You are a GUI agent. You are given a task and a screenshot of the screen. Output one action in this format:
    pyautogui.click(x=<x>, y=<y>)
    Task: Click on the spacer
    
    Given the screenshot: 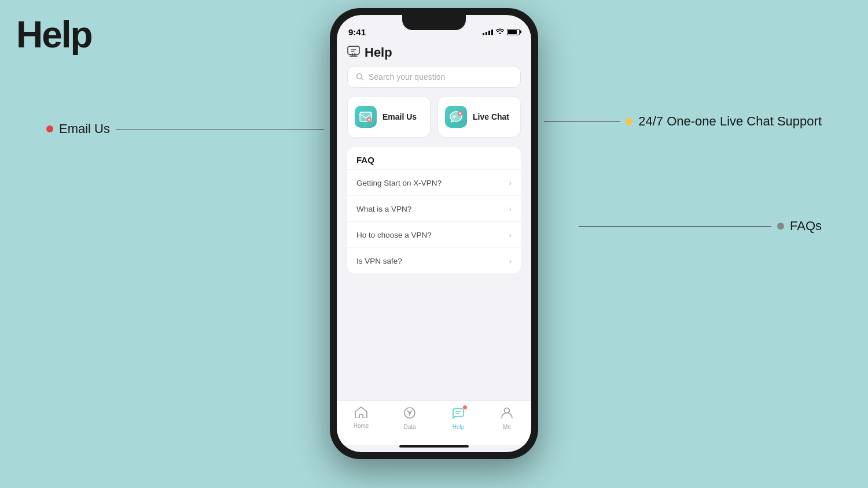 What is the action you would take?
    pyautogui.click(x=434, y=337)
    